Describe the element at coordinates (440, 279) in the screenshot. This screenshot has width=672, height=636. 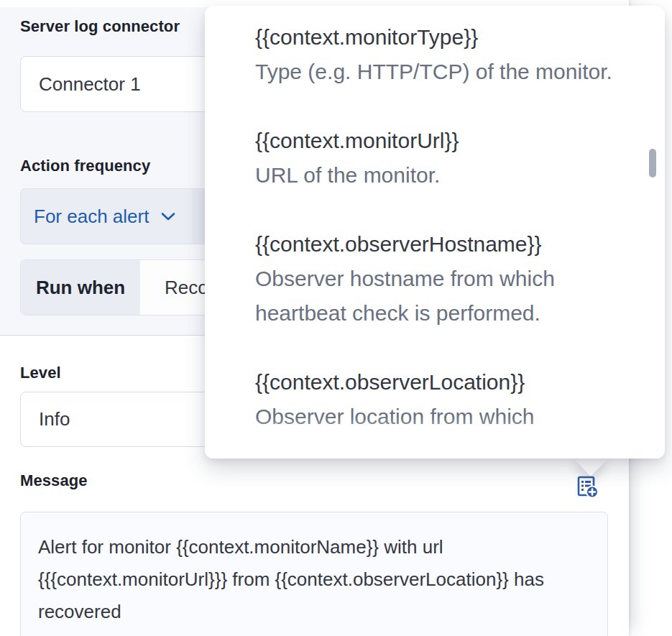
I see `variable-option: {{context.observerHostname}} Observer ho…` at that location.